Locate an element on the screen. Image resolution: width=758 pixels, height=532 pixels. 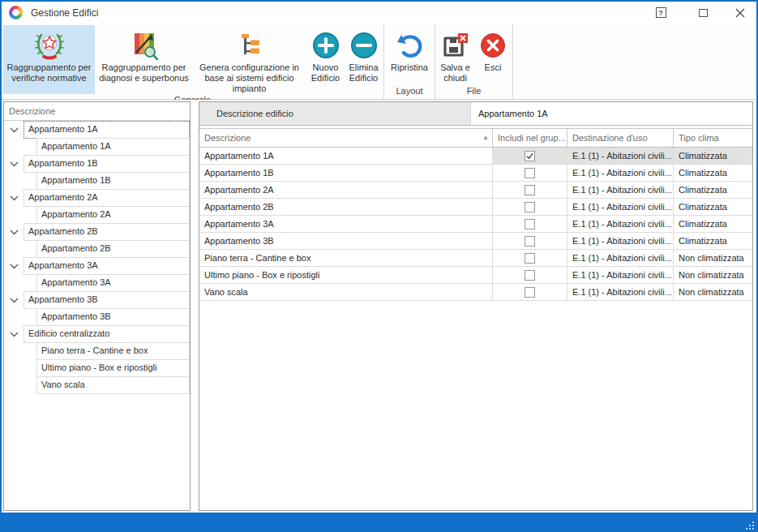
tree-node: Edificio centralizzato is located at coordinates (97, 334).